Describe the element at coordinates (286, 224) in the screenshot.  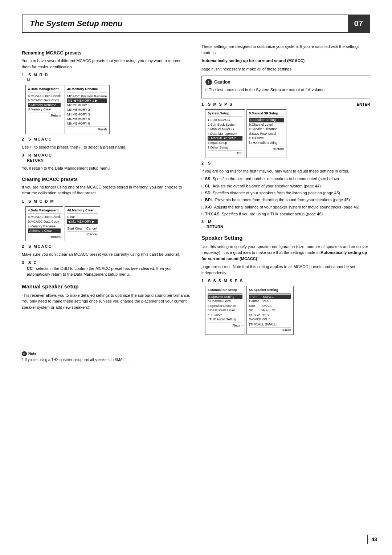
I see `right-step3: 3 M RETURN` at that location.